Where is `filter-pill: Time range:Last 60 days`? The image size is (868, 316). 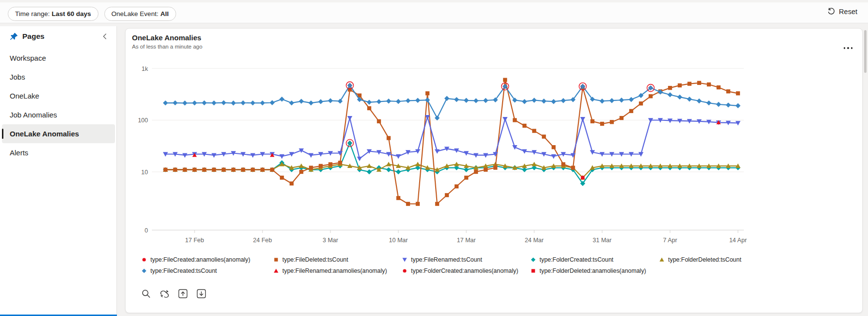 filter-pill: Time range:Last 60 days is located at coordinates (53, 14).